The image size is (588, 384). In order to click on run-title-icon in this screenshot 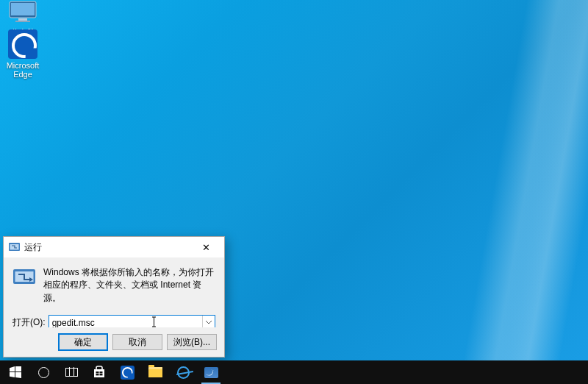, I will do `click(14, 247)`.